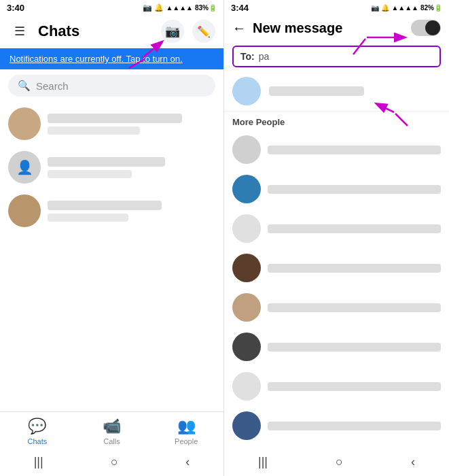 The image size is (449, 476). I want to click on chats-title: Chats, so click(58, 31).